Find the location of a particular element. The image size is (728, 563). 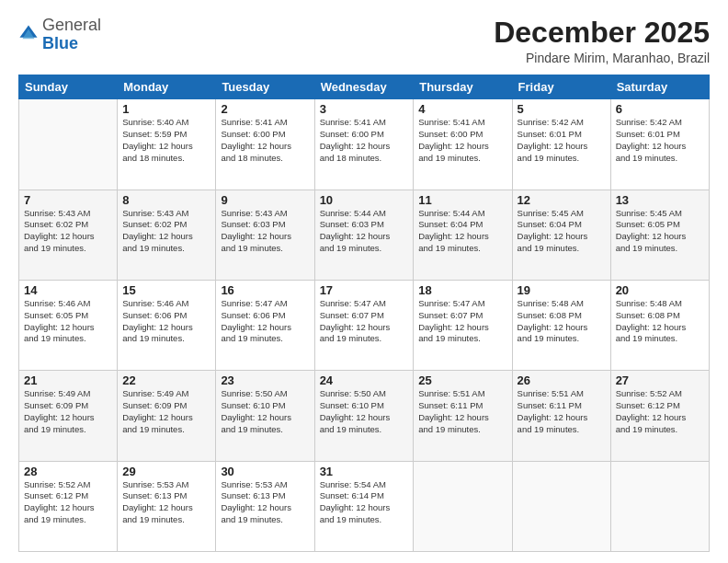

header: General Blue December 2025 Pindare Mirim… is located at coordinates (364, 40).